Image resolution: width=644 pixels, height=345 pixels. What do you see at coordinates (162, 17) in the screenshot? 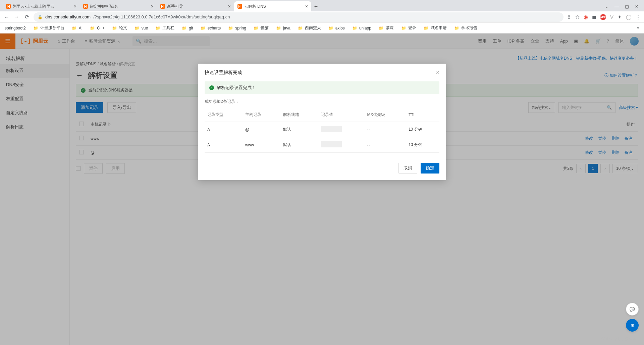
I see `url-path: /?spm=a2c4g.11186623.0.0.7e1c6c07A9wk0x#…` at bounding box center [162, 17].